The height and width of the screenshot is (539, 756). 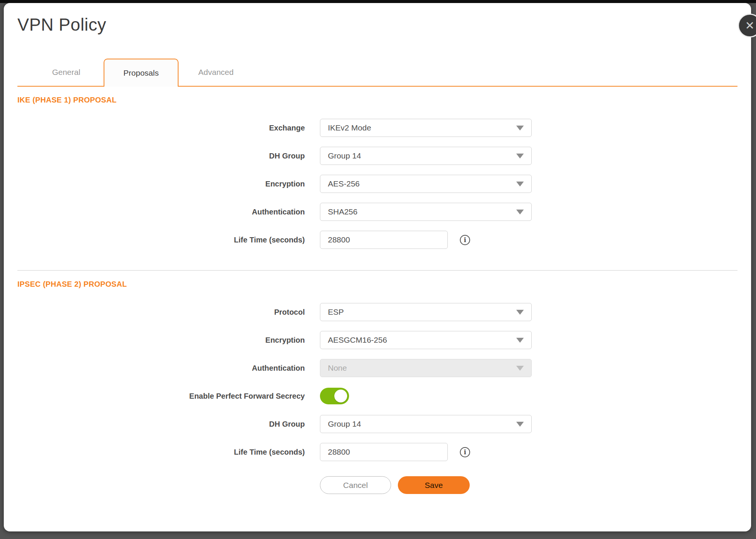 What do you see at coordinates (377, 184) in the screenshot?
I see `form-row: Encryption AES-256` at bounding box center [377, 184].